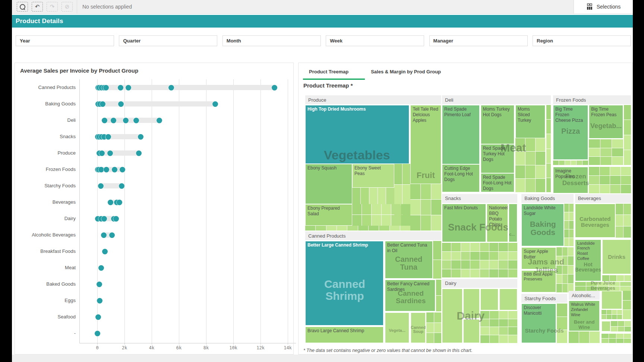  I want to click on treemap-cell: Bravo Large Canned Shrimp, so click(344, 335).